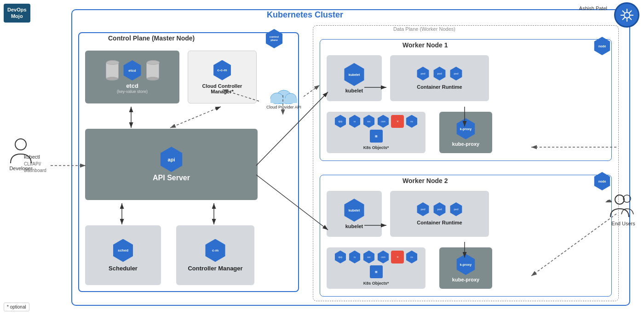 The image size is (644, 315). Describe the element at coordinates (369, 121) in the screenshot. I see `wn1-svc-icon: svc` at that location.